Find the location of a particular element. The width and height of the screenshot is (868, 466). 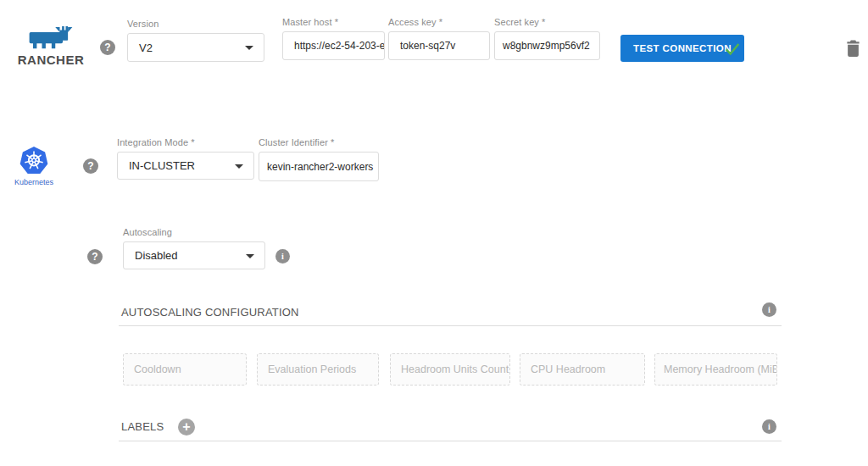

version-select: V2 is located at coordinates (196, 47).